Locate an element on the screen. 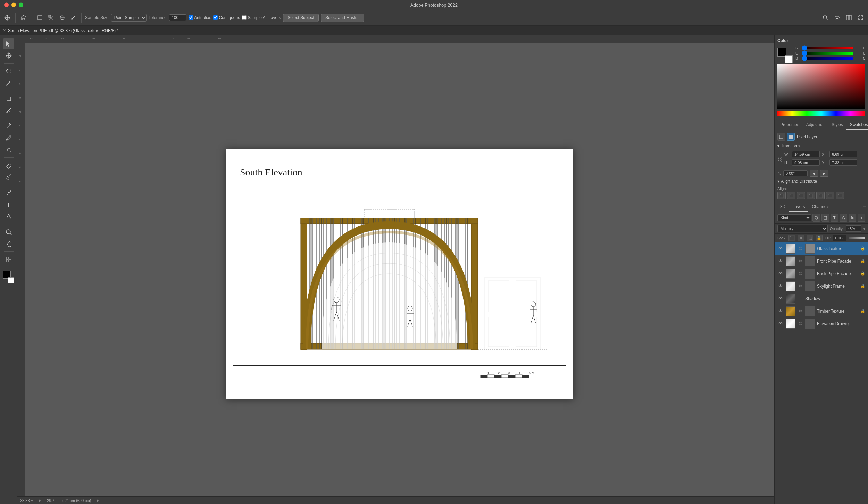 The image size is (868, 504). brush-tool is located at coordinates (9, 138).